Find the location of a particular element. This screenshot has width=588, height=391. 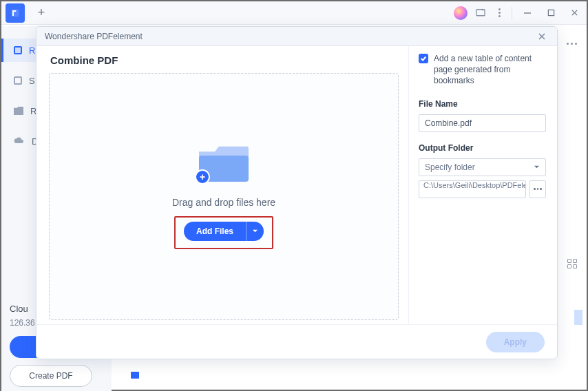

drop-instruction-text: Drag and drop files here is located at coordinates (224, 202).